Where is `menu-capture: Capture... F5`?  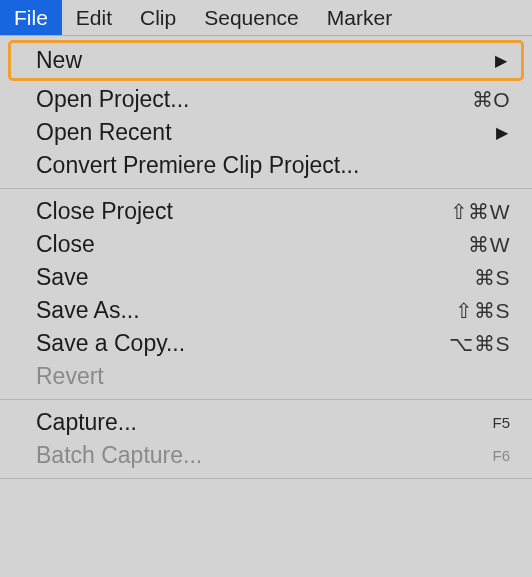
menu-capture: Capture... F5 is located at coordinates (266, 422).